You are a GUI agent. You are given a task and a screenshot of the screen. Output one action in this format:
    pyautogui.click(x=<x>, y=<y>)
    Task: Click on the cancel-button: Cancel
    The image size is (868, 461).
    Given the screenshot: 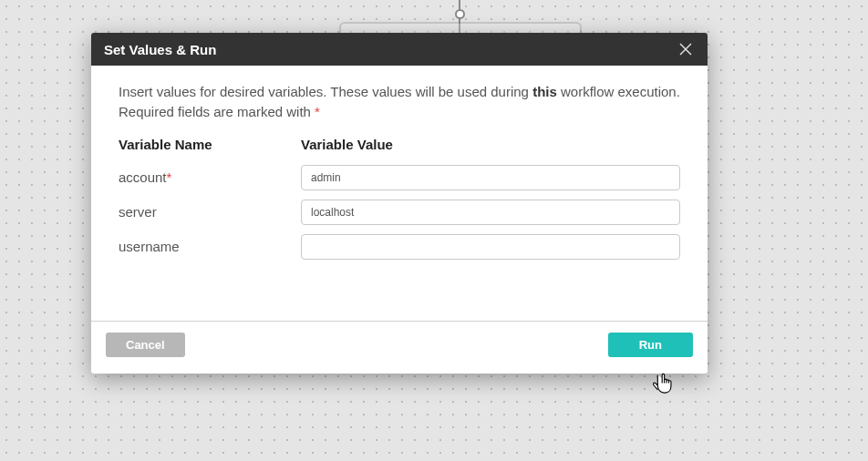 What is the action you would take?
    pyautogui.click(x=146, y=344)
    